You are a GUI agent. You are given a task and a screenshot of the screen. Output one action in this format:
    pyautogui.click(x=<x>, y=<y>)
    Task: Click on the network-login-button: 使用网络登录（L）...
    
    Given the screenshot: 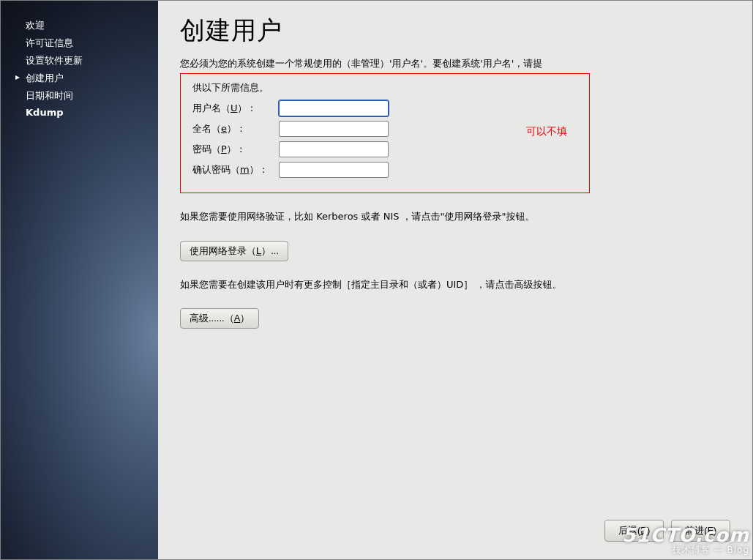 What is the action you would take?
    pyautogui.click(x=234, y=251)
    